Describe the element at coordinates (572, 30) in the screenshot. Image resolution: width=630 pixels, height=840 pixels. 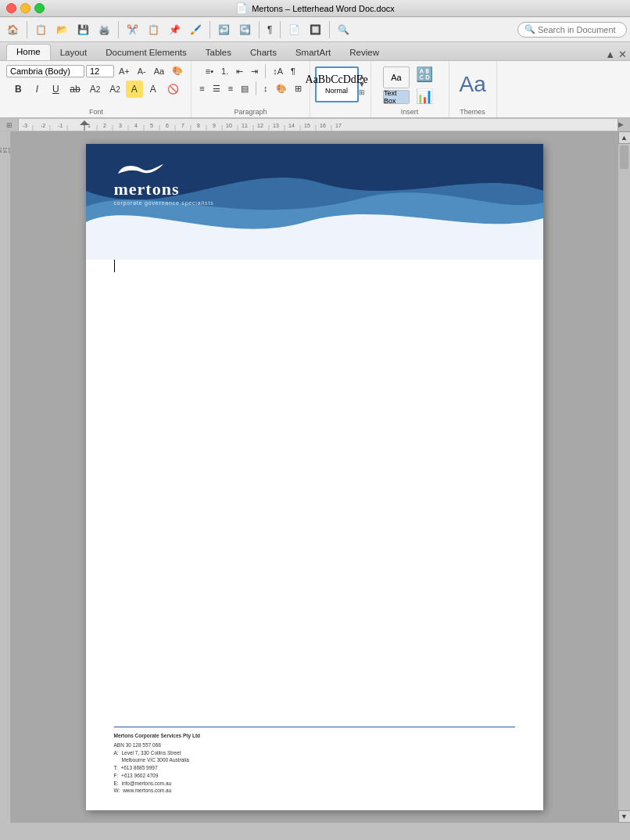
I see `search-box: 🔍` at that location.